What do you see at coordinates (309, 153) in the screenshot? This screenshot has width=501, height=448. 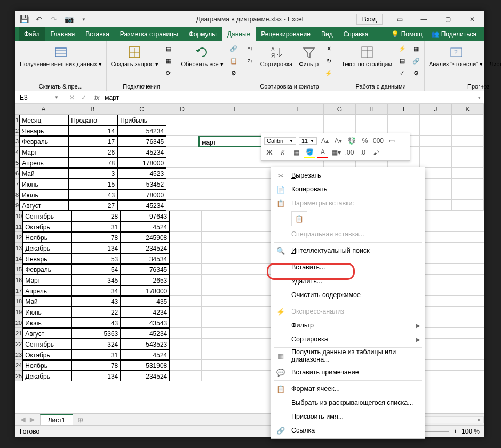 I see `fill-color-icon: 🪣` at bounding box center [309, 153].